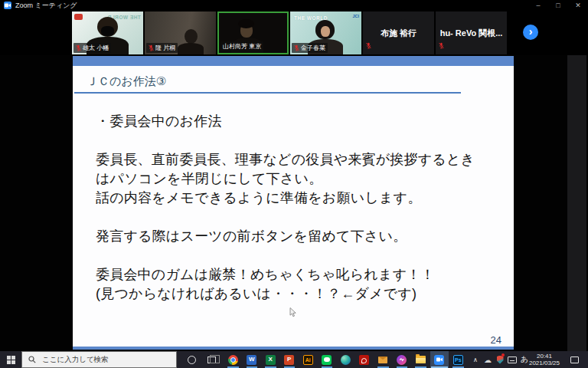 The image size is (588, 368). Describe the element at coordinates (191, 360) in the screenshot. I see `cortana-button` at that location.